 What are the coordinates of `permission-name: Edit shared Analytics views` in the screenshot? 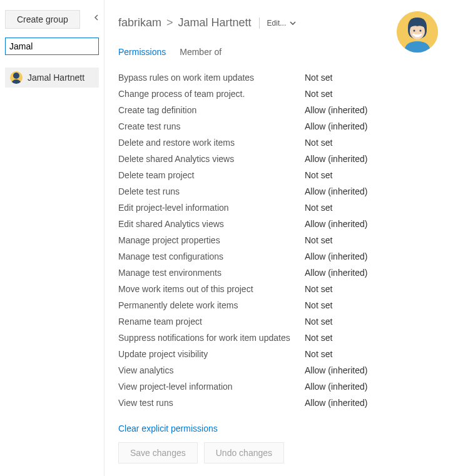 It's located at (211, 224).